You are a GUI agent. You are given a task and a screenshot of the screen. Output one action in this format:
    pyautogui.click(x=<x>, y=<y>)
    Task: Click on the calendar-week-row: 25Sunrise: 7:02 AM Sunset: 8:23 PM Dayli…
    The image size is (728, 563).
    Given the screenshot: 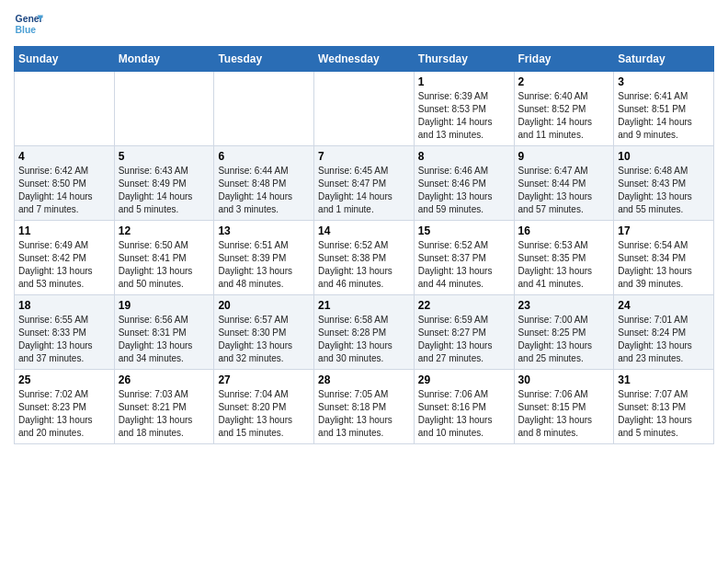 What is the action you would take?
    pyautogui.click(x=364, y=407)
    